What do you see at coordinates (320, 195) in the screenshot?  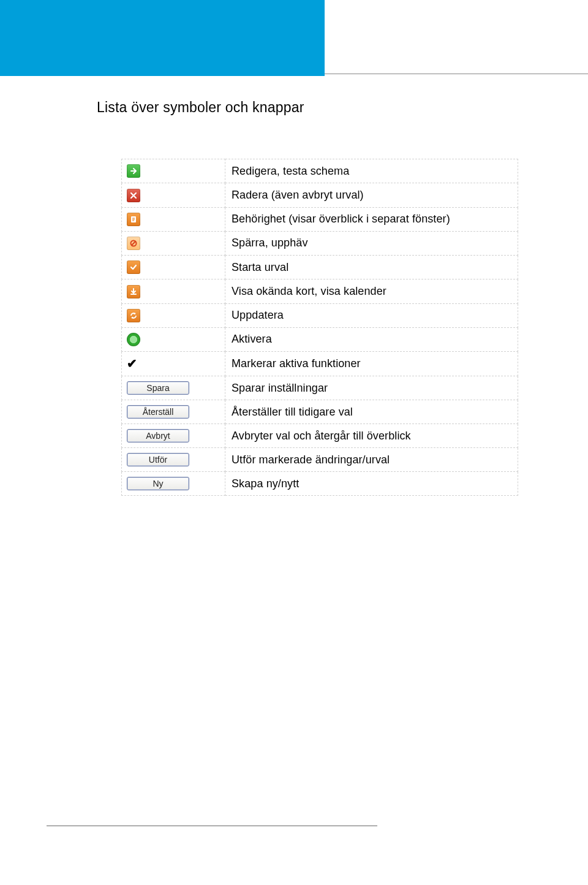 I see `table-row: Radera (även avbryt urval)` at bounding box center [320, 195].